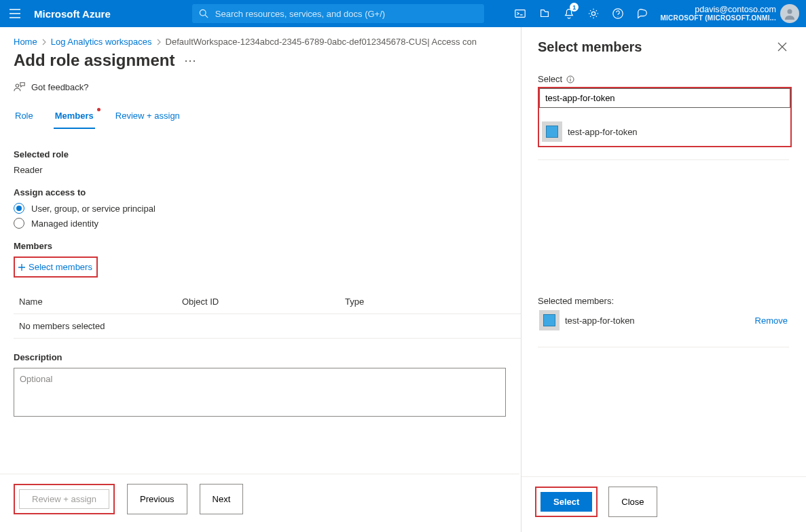 This screenshot has width=806, height=532. I want to click on account-block: pdavis@contoso.com MICROSOFT (MICROSOFT.…, so click(718, 14).